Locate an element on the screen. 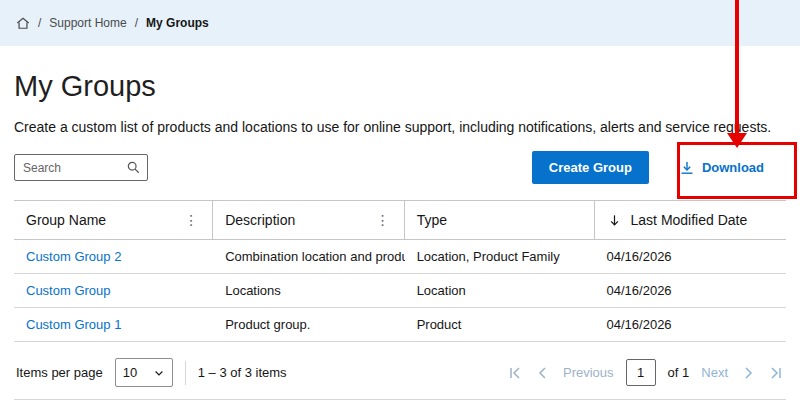 This screenshot has width=800, height=418. group-description: Product group. is located at coordinates (308, 324).